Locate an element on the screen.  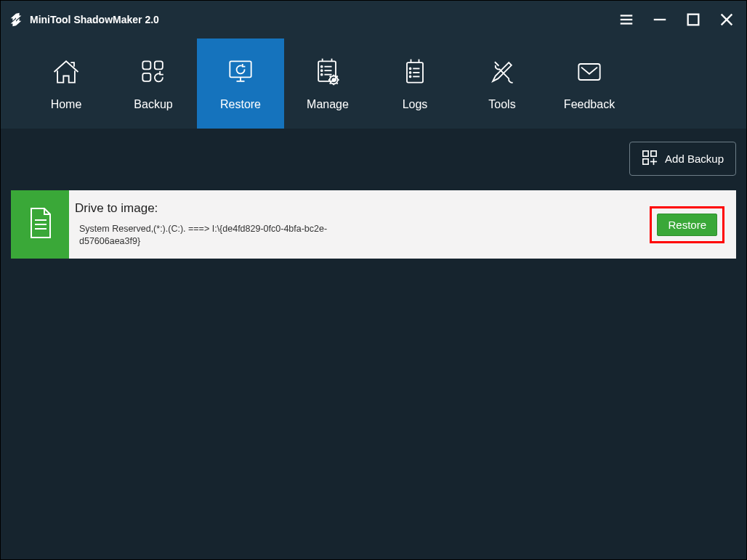
item-details: System Reserved,(*:).(C:). ===> I:\{de4f… is located at coordinates (213, 235).